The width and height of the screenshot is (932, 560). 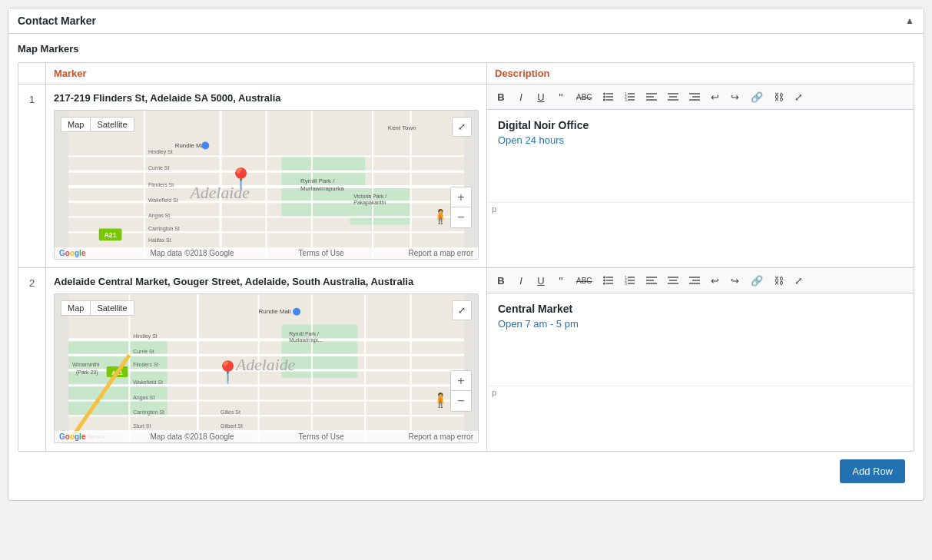 I want to click on map-data-2: Map data ©2018 Google, so click(x=192, y=436).